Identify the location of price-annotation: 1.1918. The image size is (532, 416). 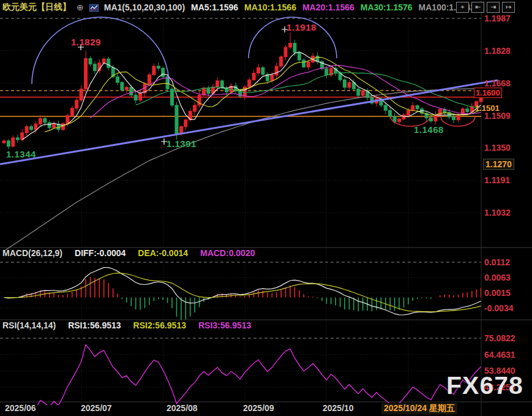
(301, 27).